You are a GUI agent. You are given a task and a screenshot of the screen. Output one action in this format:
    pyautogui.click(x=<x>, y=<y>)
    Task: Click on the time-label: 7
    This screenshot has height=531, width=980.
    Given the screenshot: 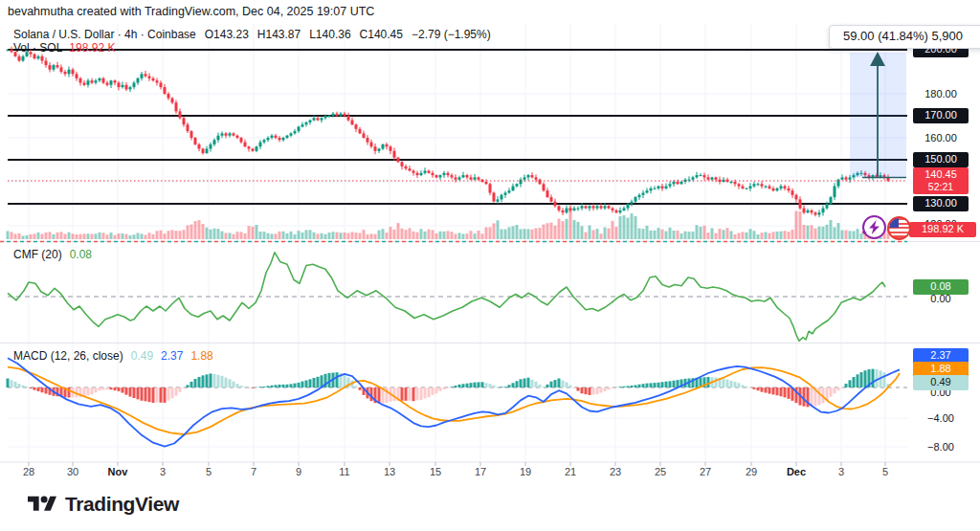 What is the action you would take?
    pyautogui.click(x=254, y=472)
    